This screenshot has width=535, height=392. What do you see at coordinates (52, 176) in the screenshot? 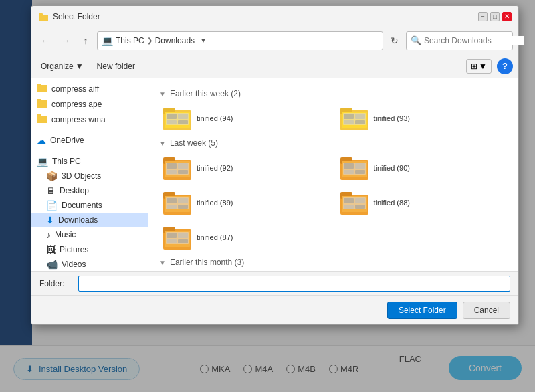
I see `3d-objects-icon: 📦` at bounding box center [52, 176].